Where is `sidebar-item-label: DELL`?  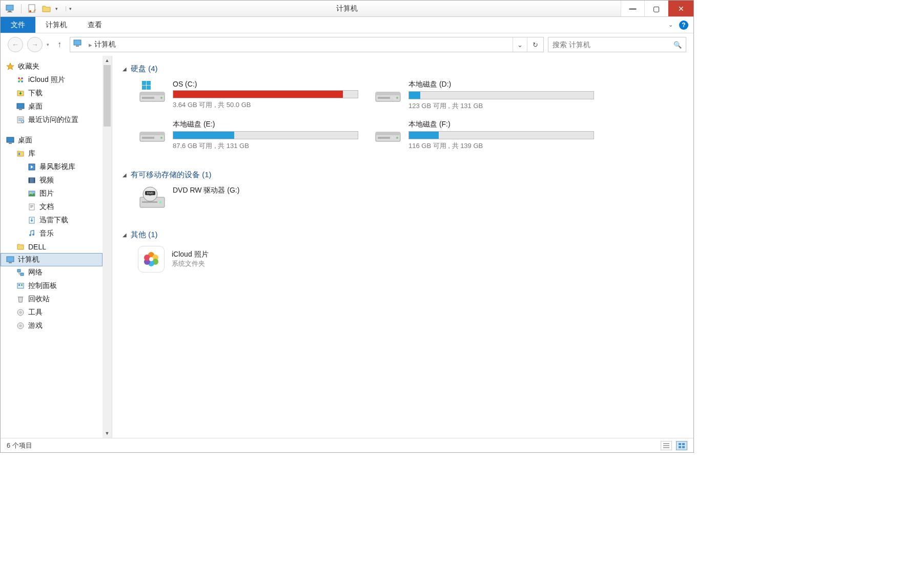 sidebar-item-label: DELL is located at coordinates (37, 247).